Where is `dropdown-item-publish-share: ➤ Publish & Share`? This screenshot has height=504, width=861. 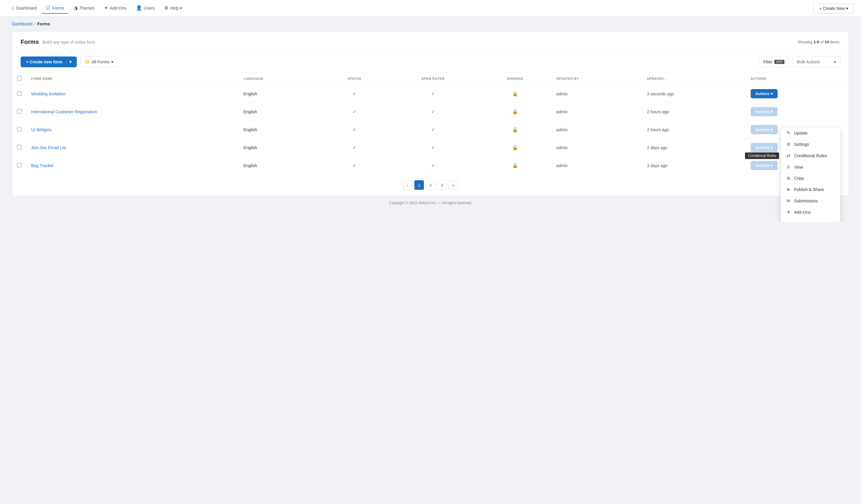 dropdown-item-publish-share: ➤ Publish & Share is located at coordinates (810, 189).